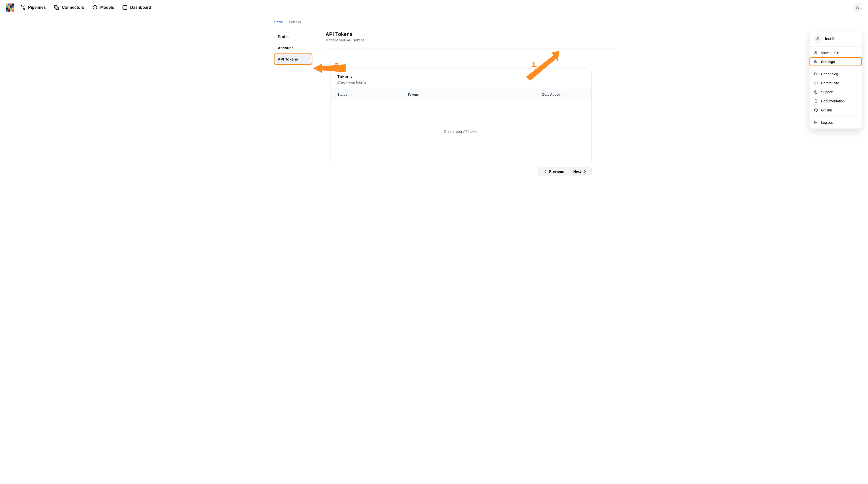 The height and width of the screenshot is (484, 868). I want to click on gear-icon, so click(816, 62).